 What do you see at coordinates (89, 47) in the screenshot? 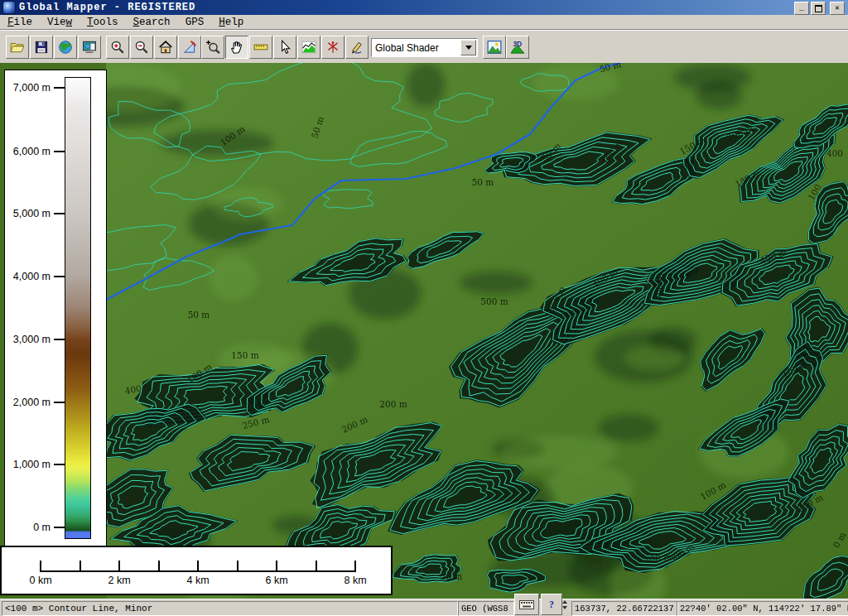
I see `monitor-globe-icon` at bounding box center [89, 47].